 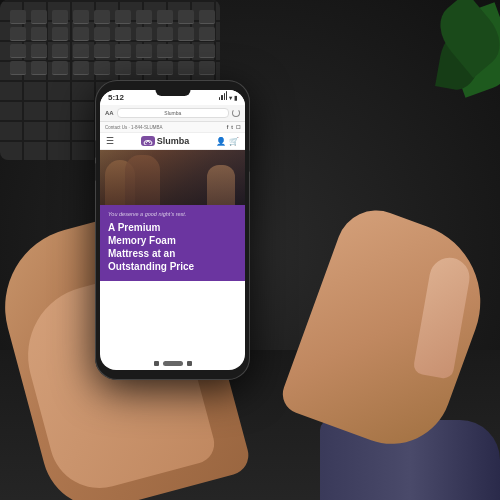 What do you see at coordinates (460, 60) in the screenshot?
I see `plant` at bounding box center [460, 60].